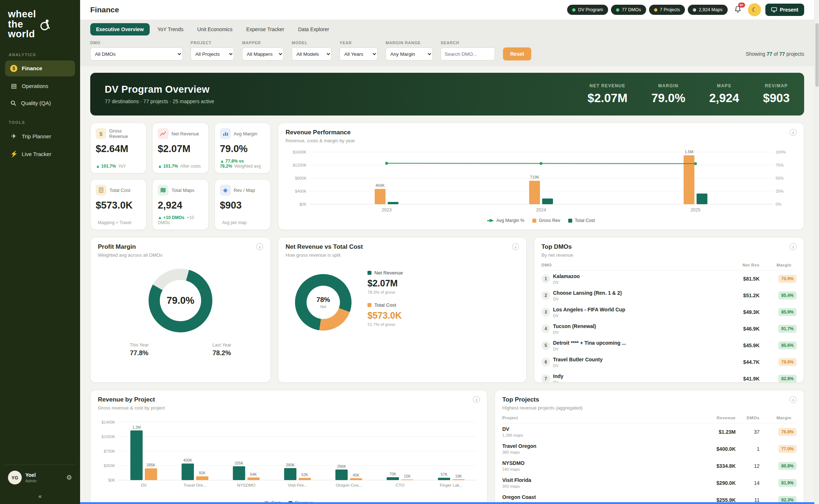 The image size is (819, 504). What do you see at coordinates (409, 51) in the screenshot?
I see `filter-field-margin-range: MARGIN RANGEAny Margin` at bounding box center [409, 51].